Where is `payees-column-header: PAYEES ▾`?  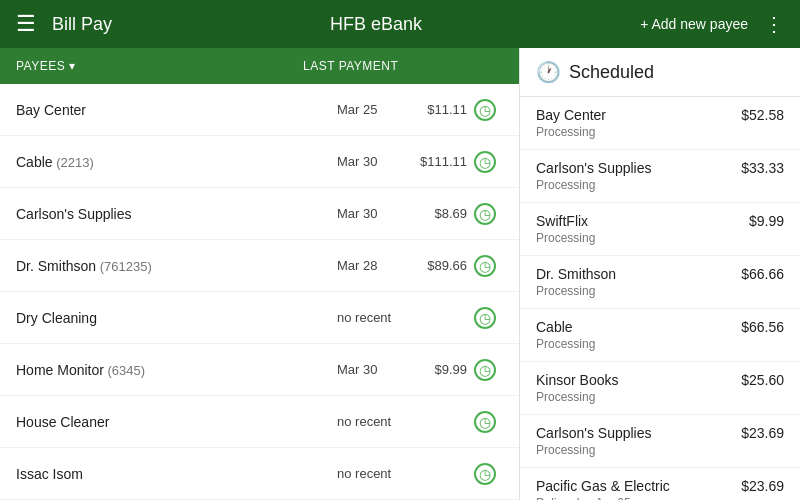 payees-column-header: PAYEES ▾ is located at coordinates (160, 66).